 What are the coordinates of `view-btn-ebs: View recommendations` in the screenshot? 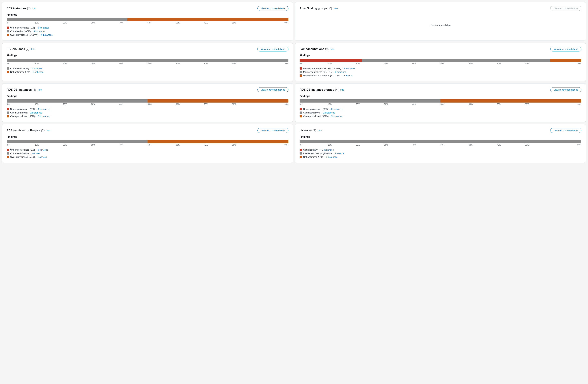 It's located at (273, 49).